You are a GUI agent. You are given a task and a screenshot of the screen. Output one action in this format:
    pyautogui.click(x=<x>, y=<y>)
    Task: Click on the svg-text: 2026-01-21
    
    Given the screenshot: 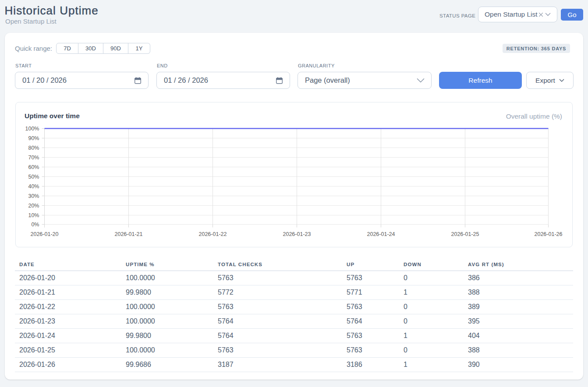 What is the action you would take?
    pyautogui.click(x=129, y=234)
    